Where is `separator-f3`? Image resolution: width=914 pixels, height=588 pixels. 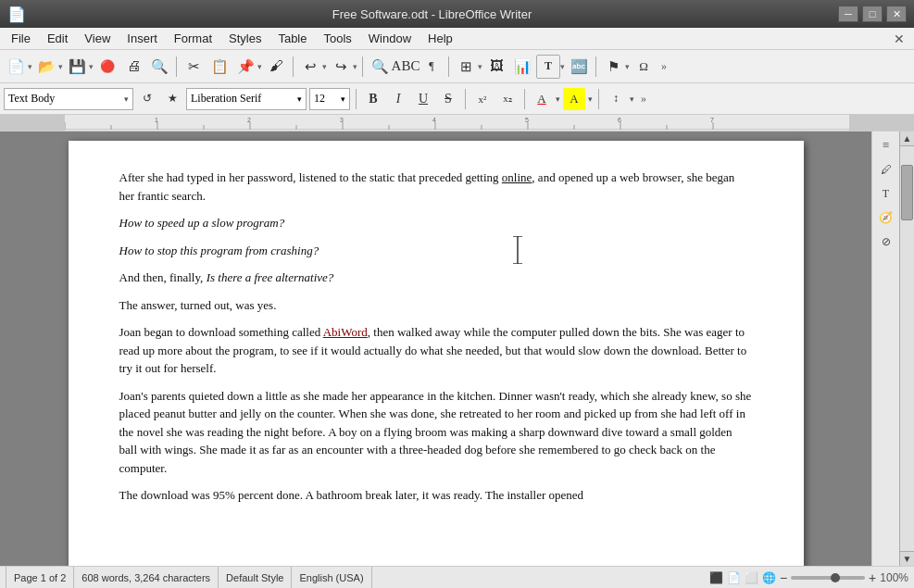
separator-f3 is located at coordinates (524, 99).